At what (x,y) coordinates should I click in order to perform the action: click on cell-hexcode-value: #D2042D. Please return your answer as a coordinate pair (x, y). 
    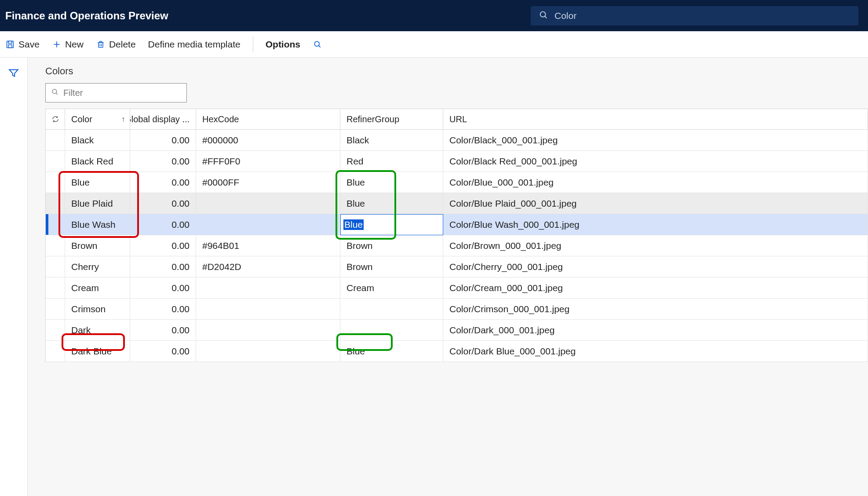
    Looking at the image, I should click on (222, 267).